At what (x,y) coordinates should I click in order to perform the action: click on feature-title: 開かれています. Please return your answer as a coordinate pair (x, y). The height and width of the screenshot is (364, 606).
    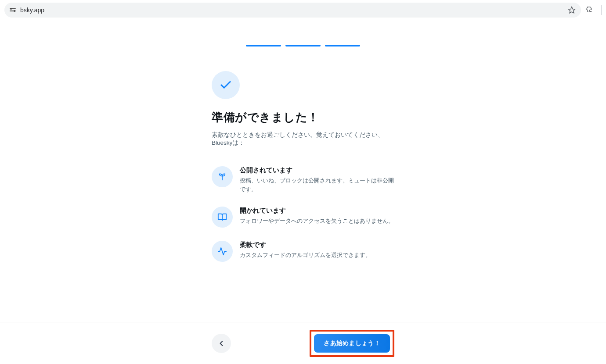
    Looking at the image, I should click on (317, 211).